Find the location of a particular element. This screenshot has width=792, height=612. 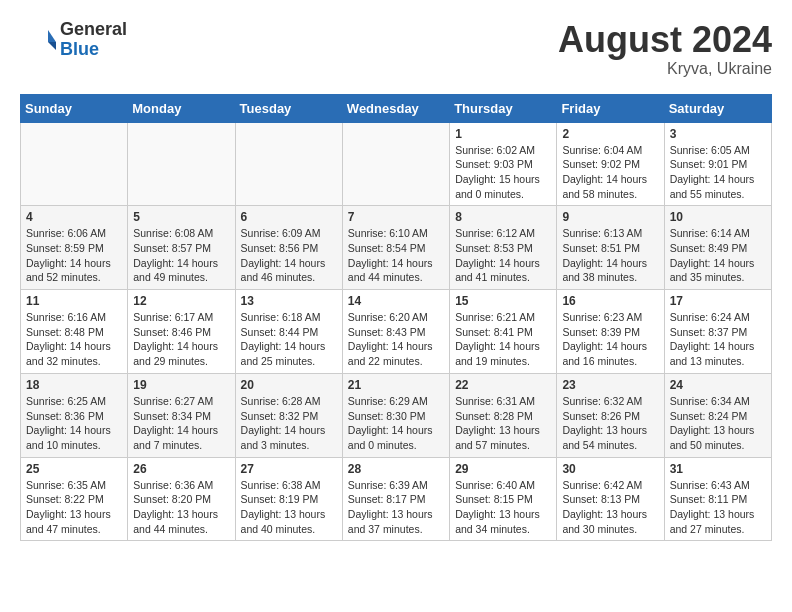

day-info: Daylight: 14 hours and 3 minutes. is located at coordinates (289, 438).